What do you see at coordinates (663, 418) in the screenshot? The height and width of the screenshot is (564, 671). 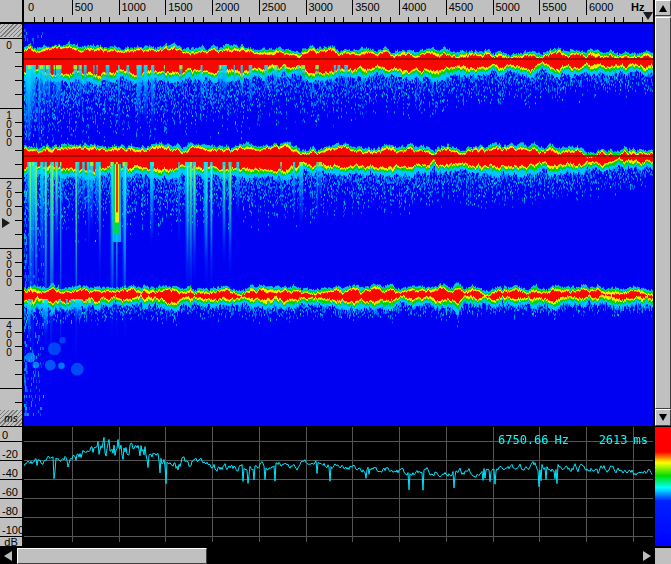 I see `scroll-down-button` at bounding box center [663, 418].